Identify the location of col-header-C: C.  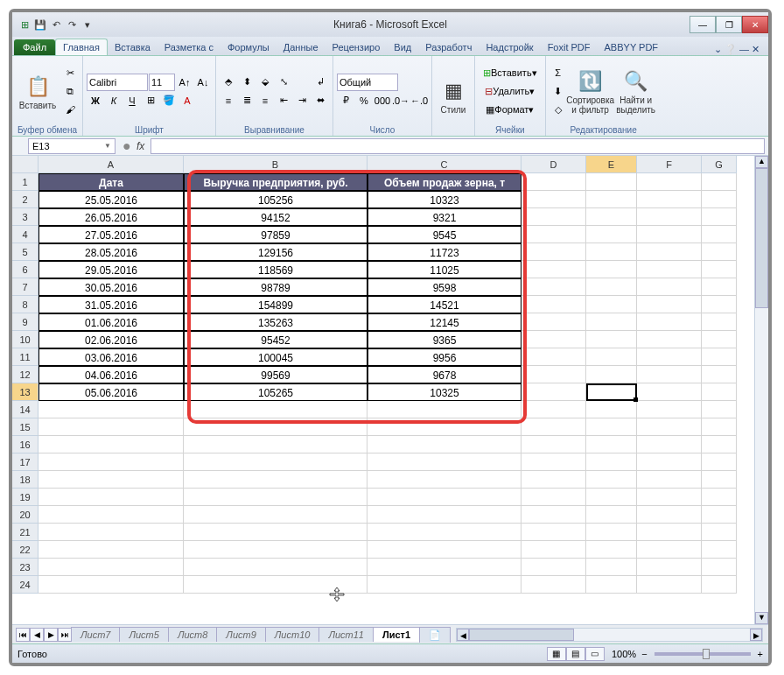
(444, 165).